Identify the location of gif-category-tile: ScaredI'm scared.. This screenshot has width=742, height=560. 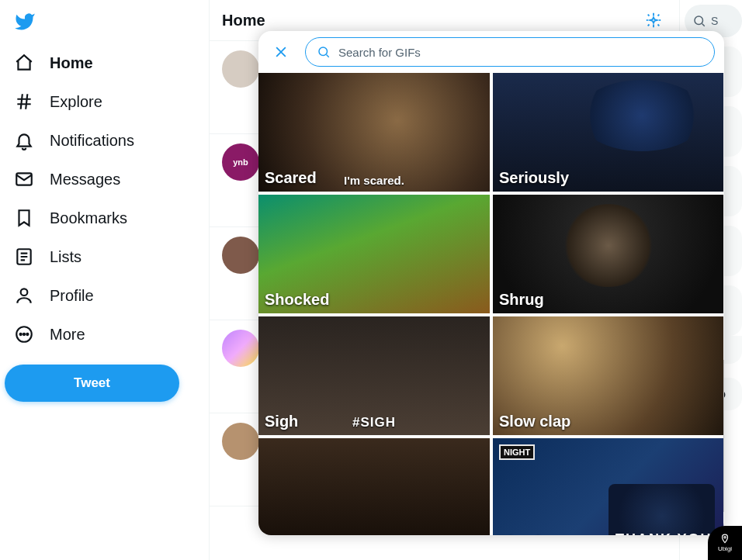
(374, 132).